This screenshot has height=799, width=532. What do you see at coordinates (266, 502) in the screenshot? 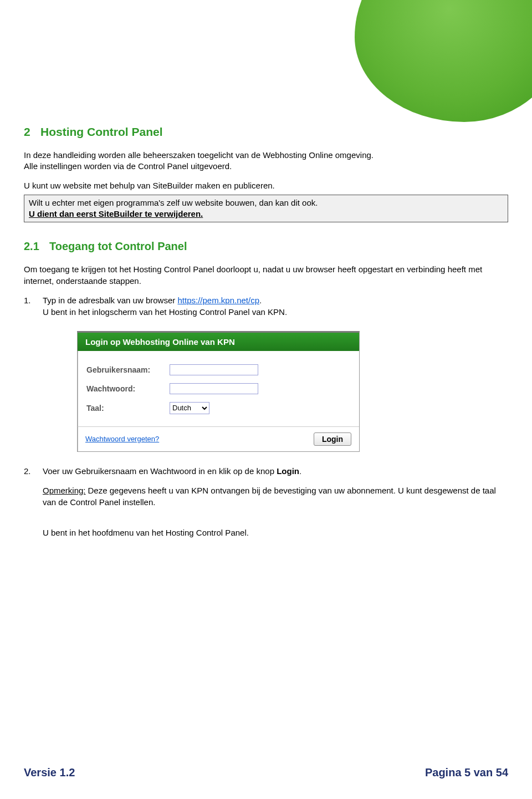
I see `step-2: 2. Voer uw Gebruikersnaam en Wachtwoord …` at bounding box center [266, 502].